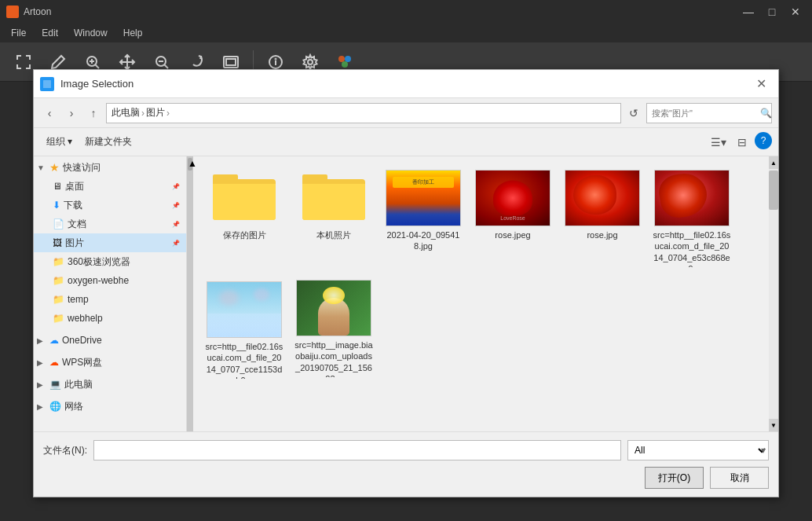  I want to click on img5-thumbnail, so click(244, 310).